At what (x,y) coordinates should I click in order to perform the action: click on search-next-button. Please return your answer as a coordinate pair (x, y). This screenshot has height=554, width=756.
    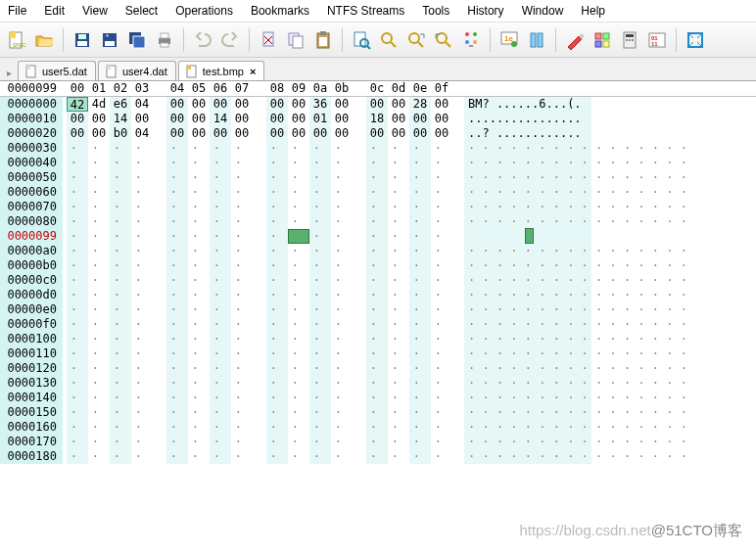
    Looking at the image, I should click on (416, 40).